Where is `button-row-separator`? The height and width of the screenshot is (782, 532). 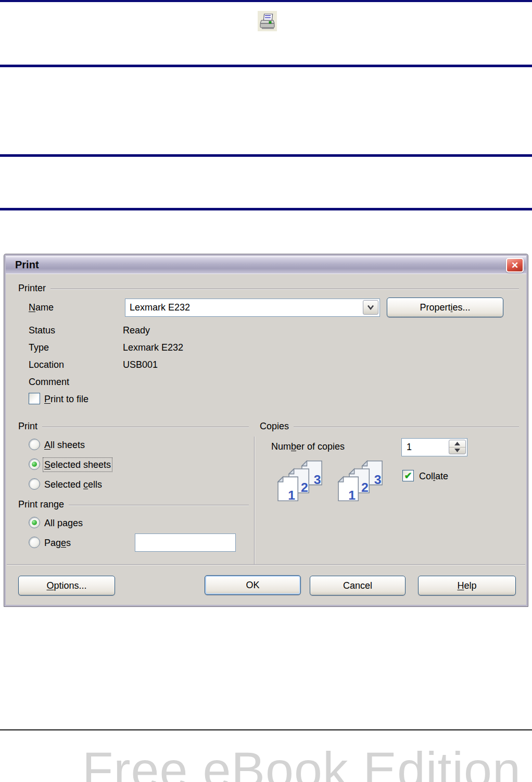
button-row-separator is located at coordinates (266, 565).